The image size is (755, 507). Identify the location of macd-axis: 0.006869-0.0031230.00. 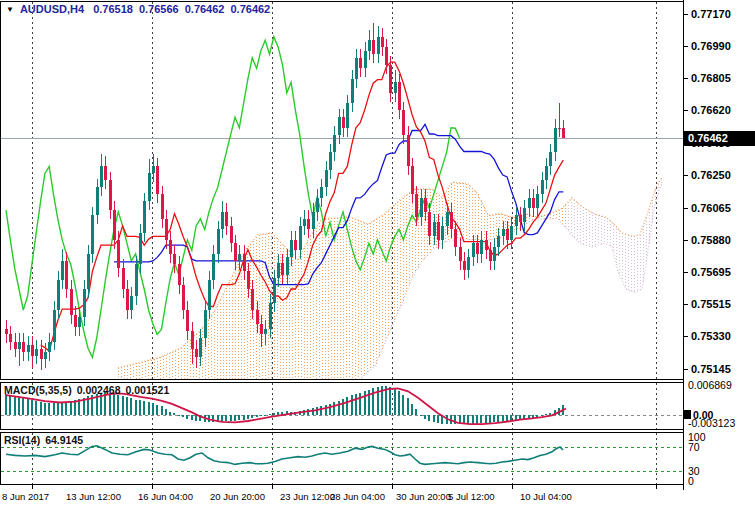
(710, 404).